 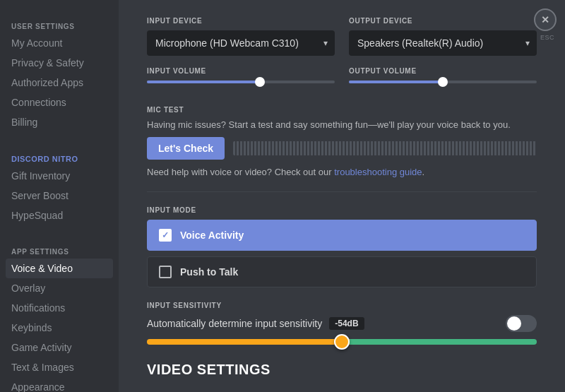 What do you see at coordinates (342, 323) in the screenshot?
I see `input-sensitivity-section: INPUT SENSITIVITY Automatically determin…` at bounding box center [342, 323].